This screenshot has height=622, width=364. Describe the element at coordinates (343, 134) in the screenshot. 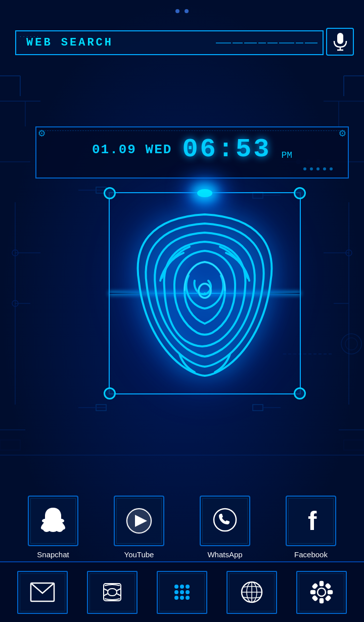

I see `gear-right-icon: ⚙` at that location.